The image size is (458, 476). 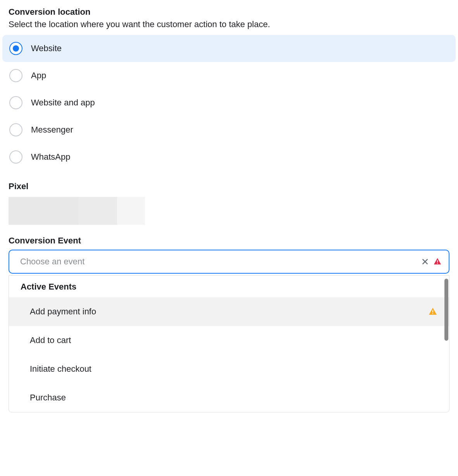 I want to click on radio-label: WhatsApp, so click(x=51, y=157).